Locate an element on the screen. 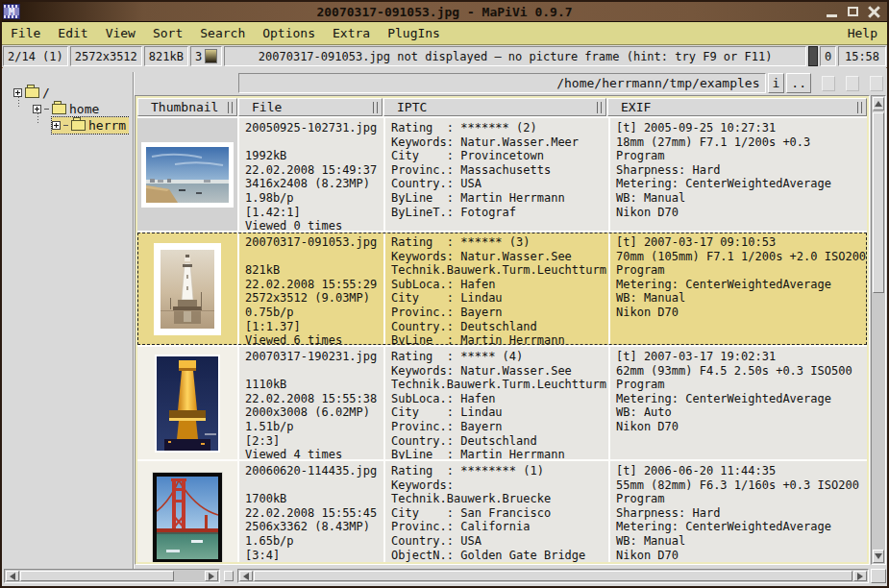 This screenshot has width=889, height=588. menu-extra: Extra is located at coordinates (352, 33).